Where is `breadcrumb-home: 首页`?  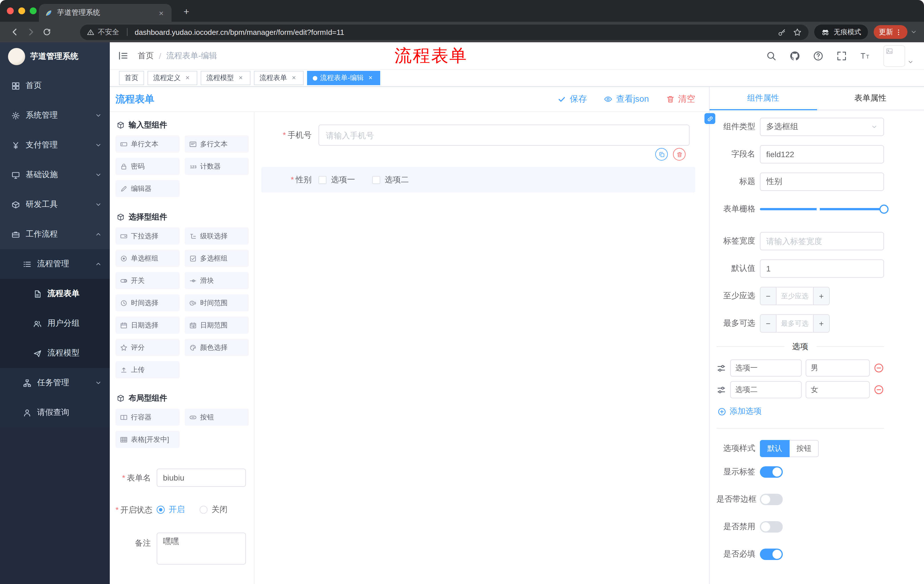
breadcrumb-home: 首页 is located at coordinates (146, 56).